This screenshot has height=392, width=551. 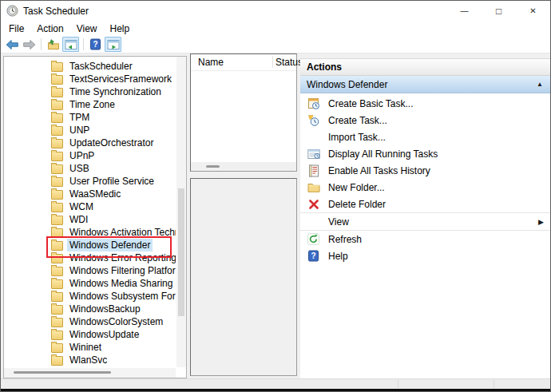 I want to click on tree-item-usb: USB, so click(x=89, y=168).